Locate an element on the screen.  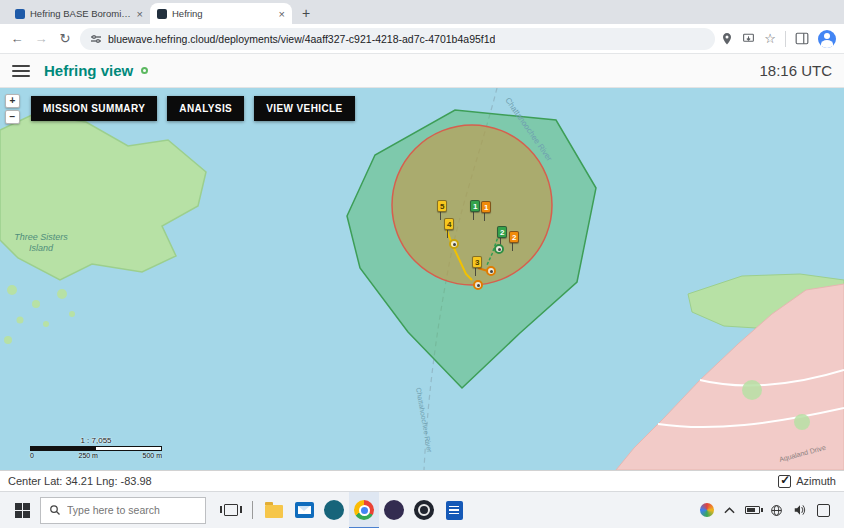
task-view-button is located at coordinates (231, 510).